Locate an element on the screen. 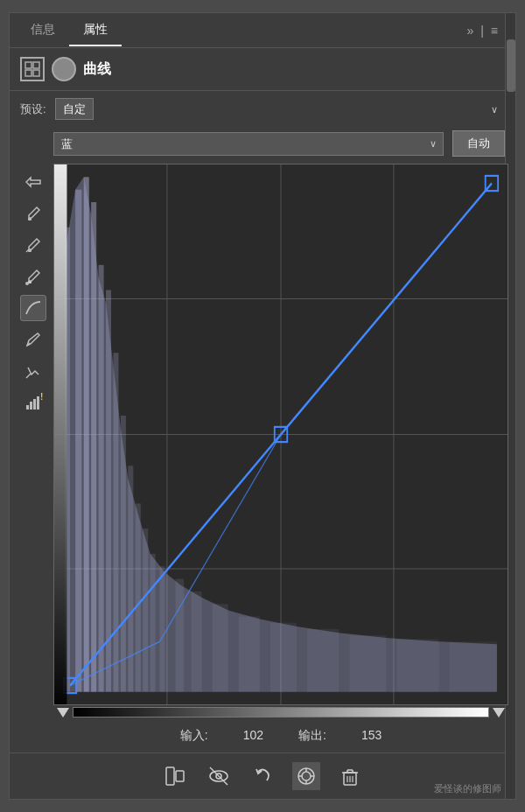 The height and width of the screenshot is (812, 525). eyedropper2-tool is located at coordinates (33, 245).